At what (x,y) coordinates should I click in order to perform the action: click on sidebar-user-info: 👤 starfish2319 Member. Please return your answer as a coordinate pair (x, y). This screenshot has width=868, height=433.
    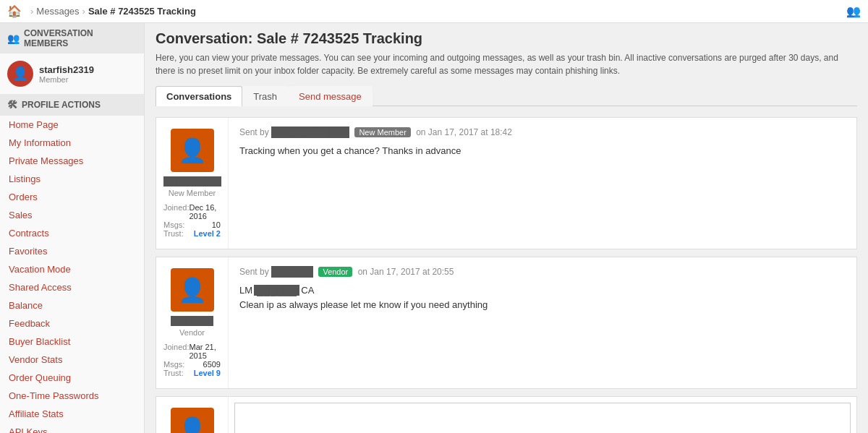
    Looking at the image, I should click on (72, 74).